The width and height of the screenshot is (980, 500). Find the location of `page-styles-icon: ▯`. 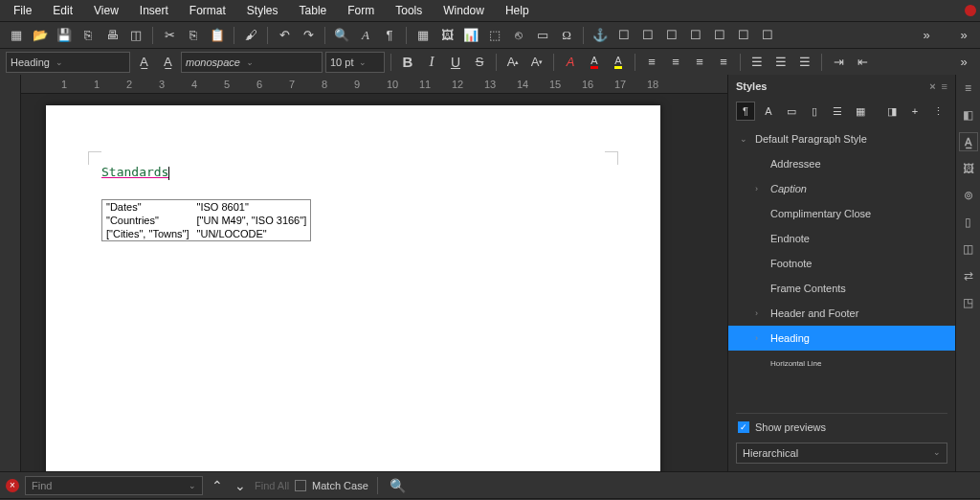

page-styles-icon: ▯ is located at coordinates (814, 111).